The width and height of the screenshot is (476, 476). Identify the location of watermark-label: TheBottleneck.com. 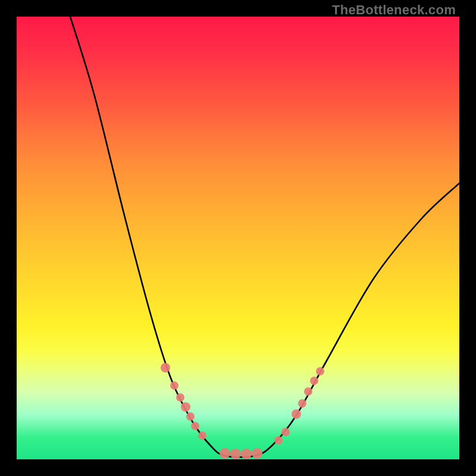
(394, 10).